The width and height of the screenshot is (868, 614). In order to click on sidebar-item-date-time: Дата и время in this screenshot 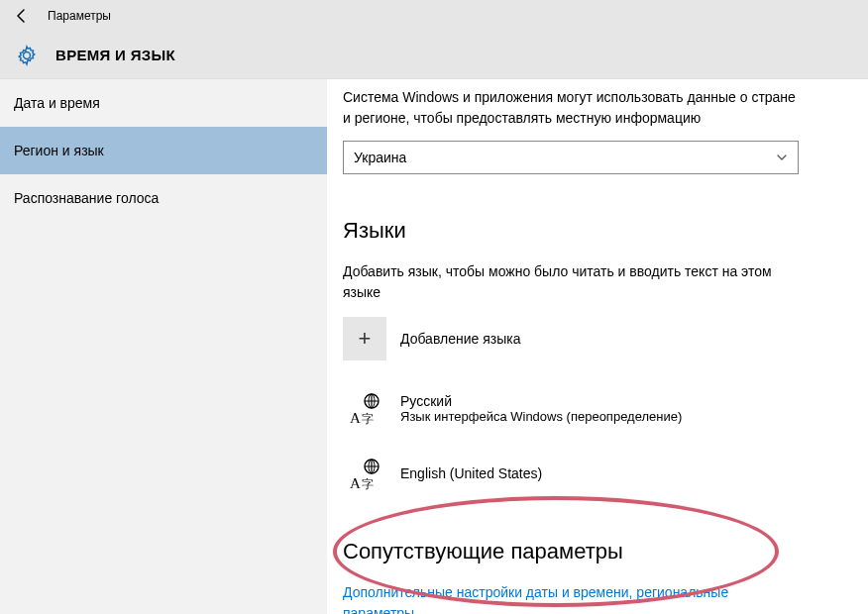, I will do `click(163, 103)`.